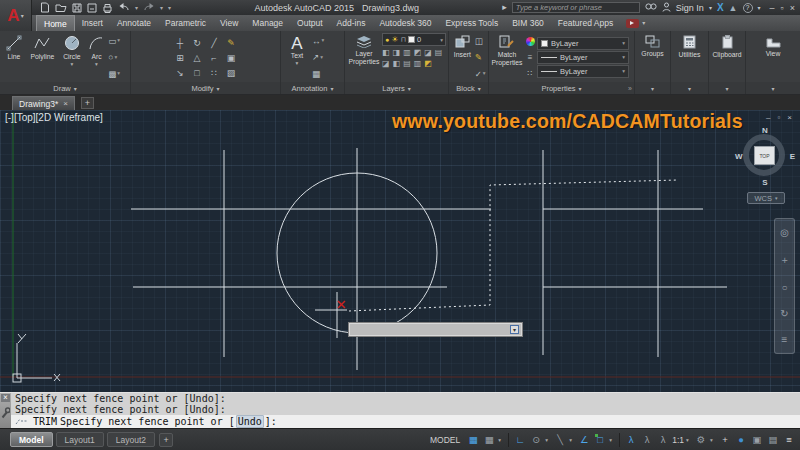 Image resolution: width=800 pixels, height=450 pixels. Describe the element at coordinates (118, 74) in the screenshot. I see `hatch-button: ▩▾` at that location.